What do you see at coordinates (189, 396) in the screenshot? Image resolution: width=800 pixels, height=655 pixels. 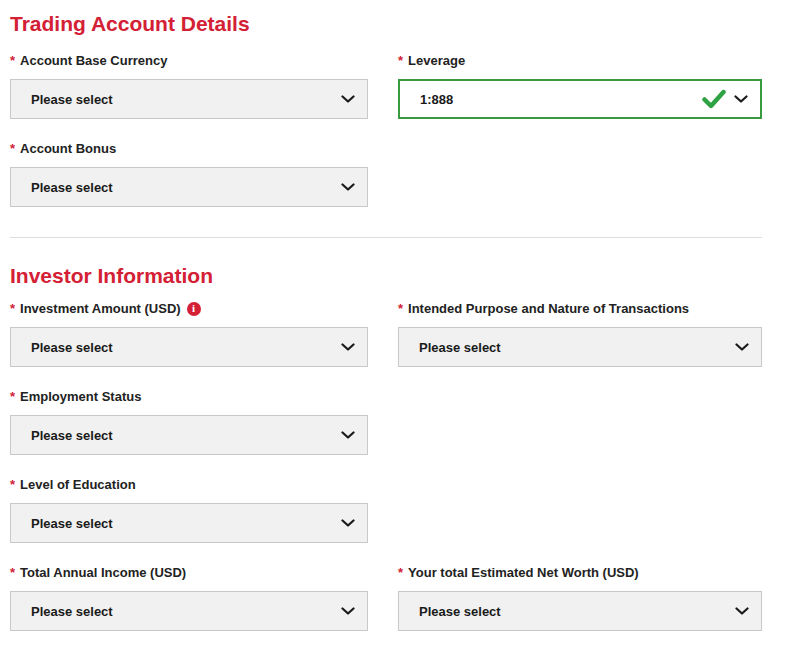 I see `employment-status-label: * Employment Status` at bounding box center [189, 396].